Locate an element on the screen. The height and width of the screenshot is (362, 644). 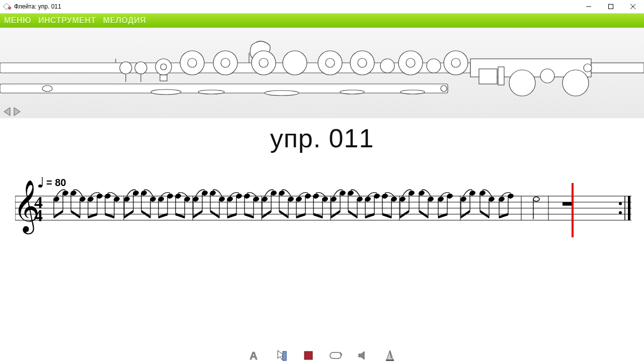
menu-item-menu: МЕНЮ is located at coordinates (18, 21).